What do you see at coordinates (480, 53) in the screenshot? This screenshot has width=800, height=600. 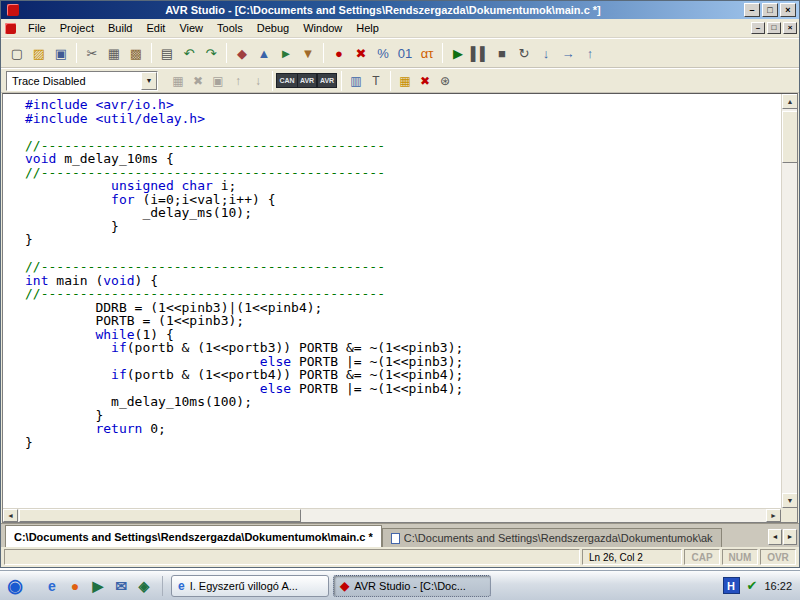 I see `pause-icon: ▌▌` at bounding box center [480, 53].